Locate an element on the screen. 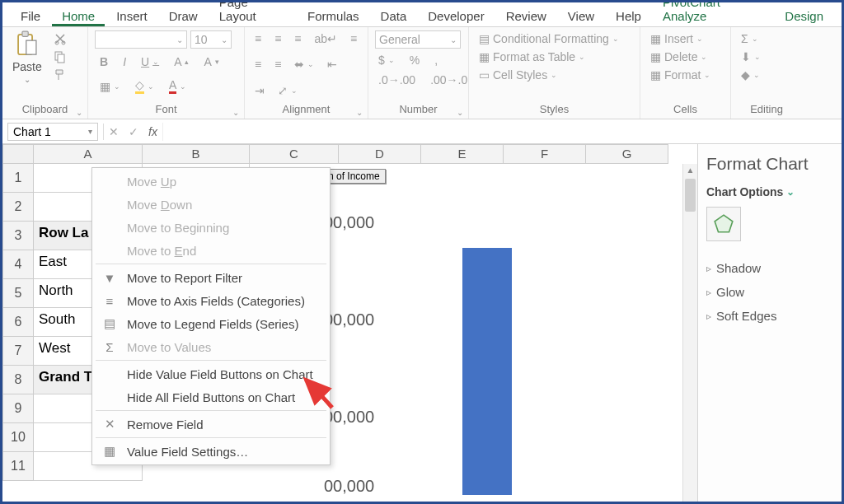  row-header-5: 5 is located at coordinates (18, 293).